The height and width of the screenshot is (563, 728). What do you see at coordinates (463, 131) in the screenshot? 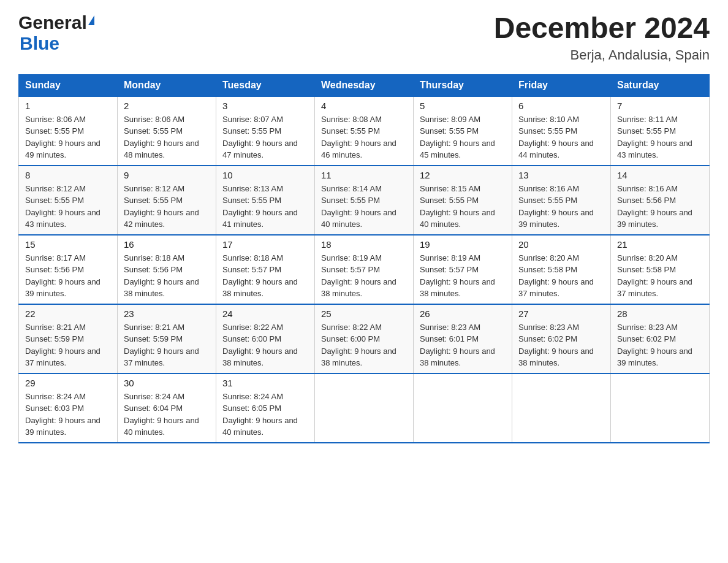
I see `table-row: 5 Sunrise: 8:09 AM Sunset: 5:55 PM Dayli…` at bounding box center [463, 131].